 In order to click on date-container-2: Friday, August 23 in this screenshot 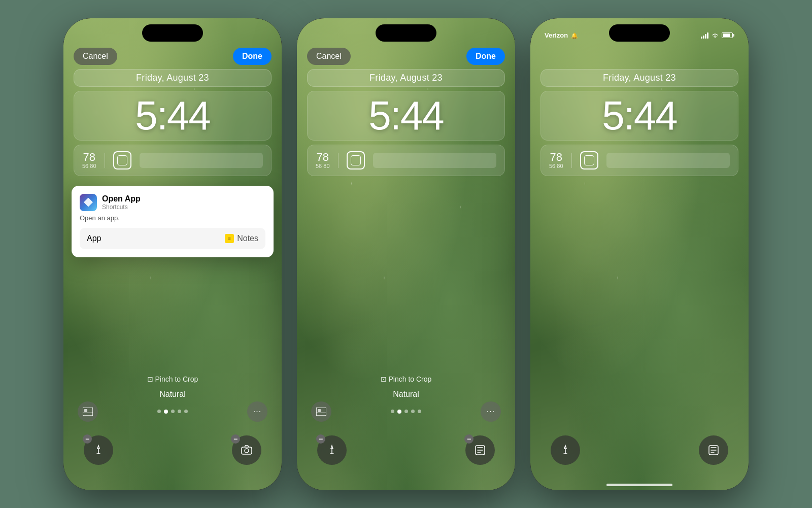, I will do `click(406, 78)`.